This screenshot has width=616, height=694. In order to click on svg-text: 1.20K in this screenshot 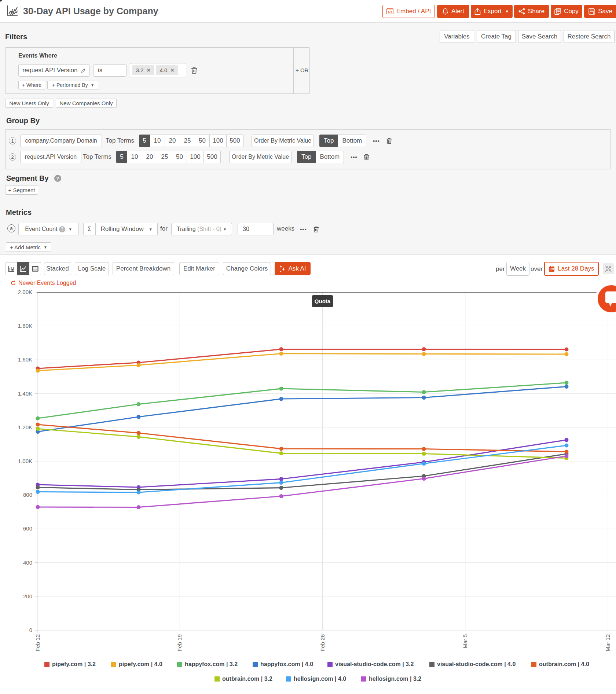, I will do `click(25, 427)`.